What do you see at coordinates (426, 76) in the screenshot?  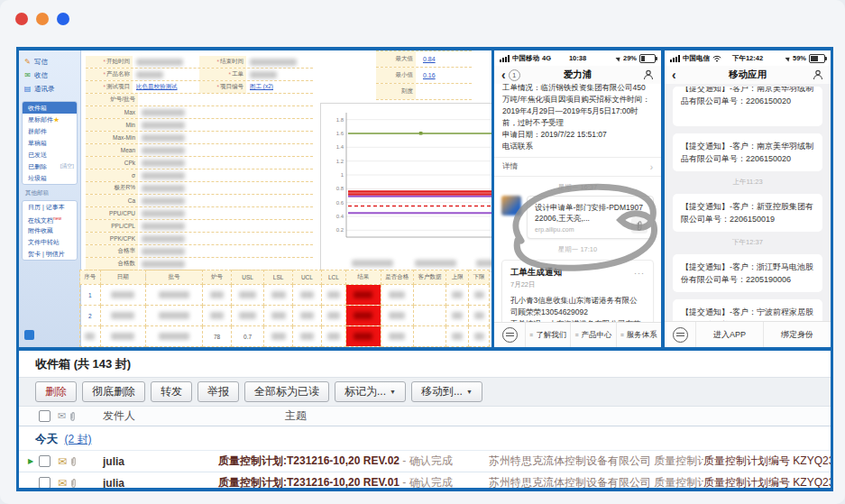 I see `min-value: 0.16` at bounding box center [426, 76].